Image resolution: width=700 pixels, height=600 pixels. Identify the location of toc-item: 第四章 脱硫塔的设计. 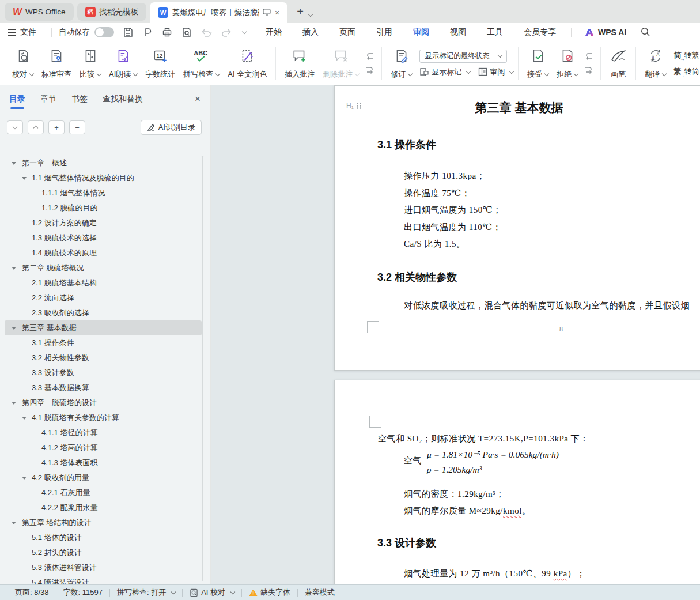
(103, 403).